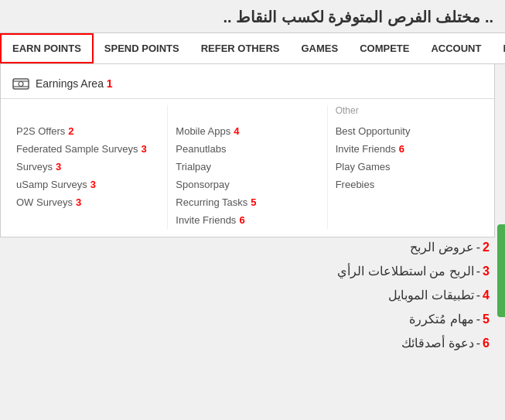  I want to click on nav-earn-points: EARN POINTS, so click(46, 48).